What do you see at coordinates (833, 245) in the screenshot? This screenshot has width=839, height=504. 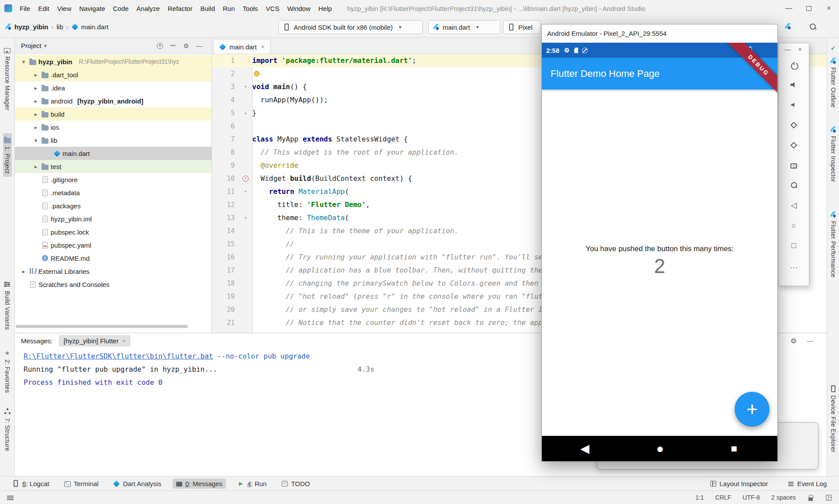 I see `tool-button-flutter-performance: Flutter Performance` at bounding box center [833, 245].